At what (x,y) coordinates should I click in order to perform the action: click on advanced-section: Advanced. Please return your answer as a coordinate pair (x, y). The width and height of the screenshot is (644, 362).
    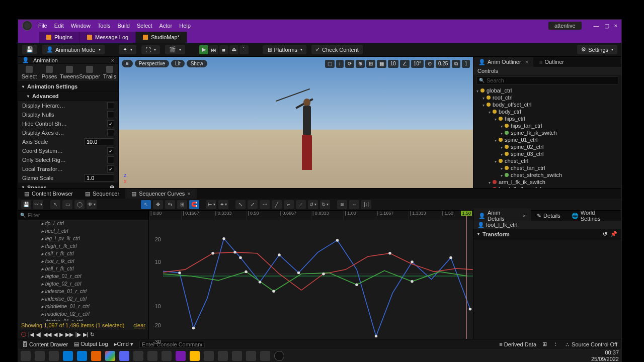
    Looking at the image, I should click on (68, 97).